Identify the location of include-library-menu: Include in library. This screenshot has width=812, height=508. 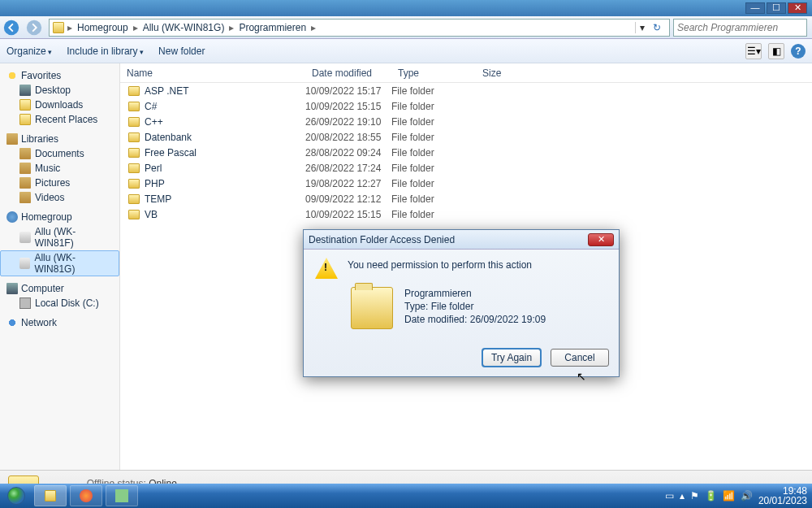
(106, 51).